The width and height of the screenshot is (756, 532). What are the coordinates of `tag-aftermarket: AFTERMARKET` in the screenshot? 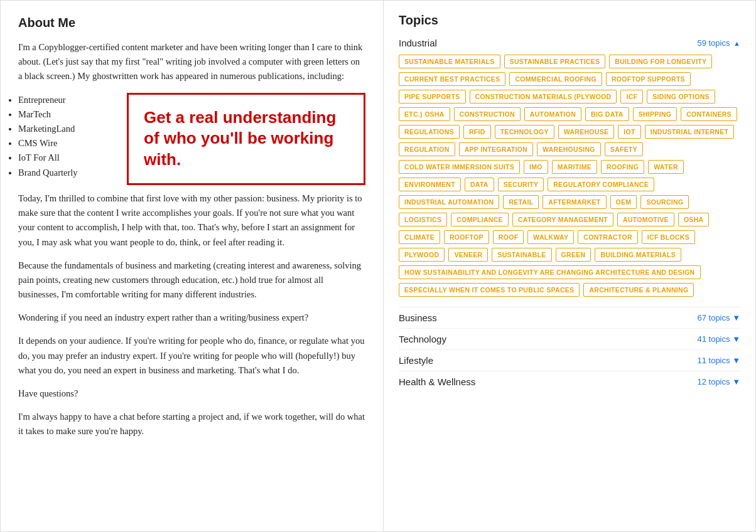 It's located at (574, 202).